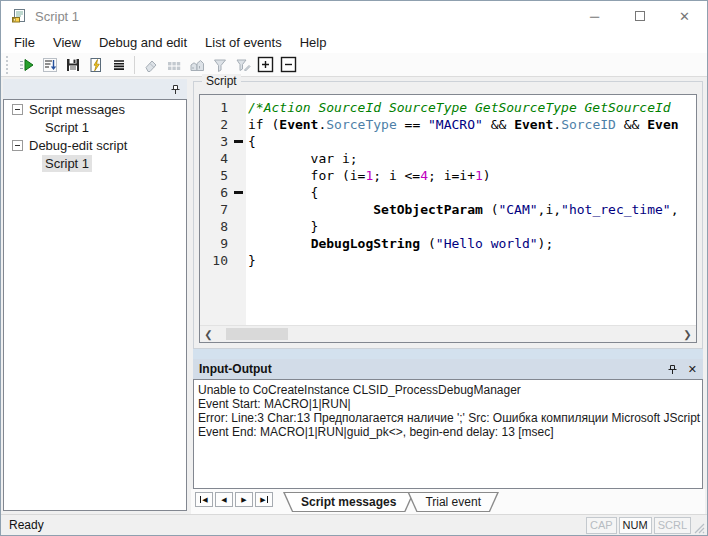  What do you see at coordinates (204, 500) in the screenshot?
I see `go-first-tab-button: ◀` at bounding box center [204, 500].